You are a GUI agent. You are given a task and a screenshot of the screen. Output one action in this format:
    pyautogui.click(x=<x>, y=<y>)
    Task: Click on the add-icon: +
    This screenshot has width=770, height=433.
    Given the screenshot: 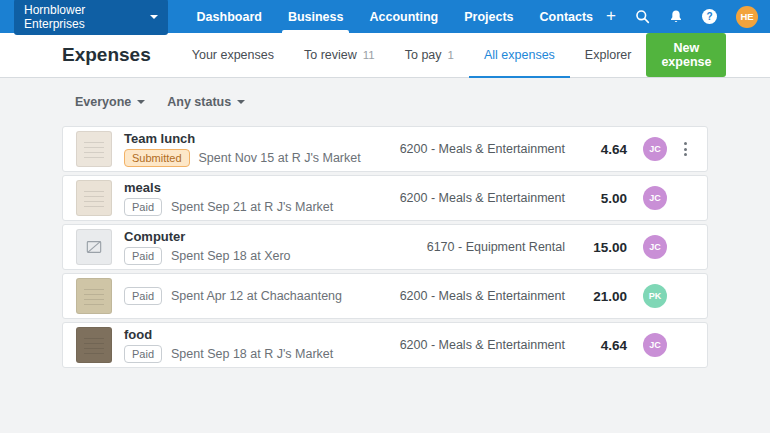 What is the action you would take?
    pyautogui.click(x=611, y=16)
    